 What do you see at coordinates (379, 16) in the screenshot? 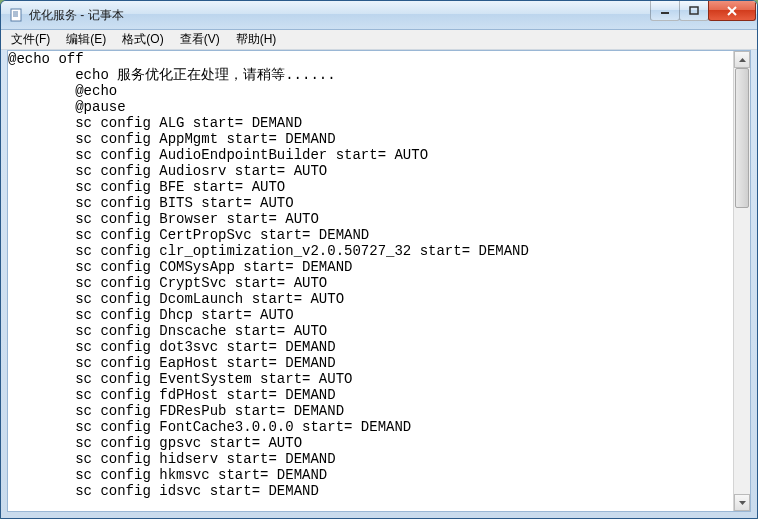
I see `titlebar: 优化服务 - 记事本` at bounding box center [379, 16].